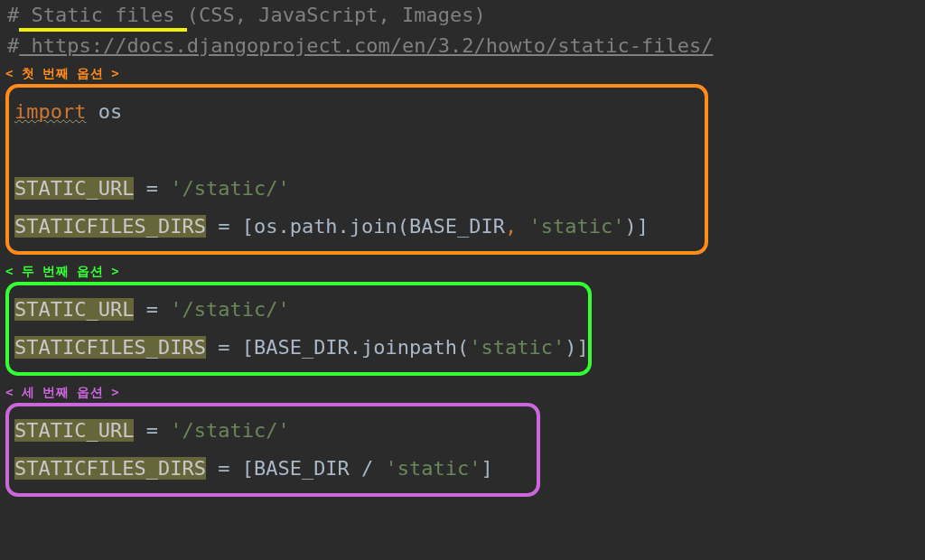 The width and height of the screenshot is (925, 560). What do you see at coordinates (103, 18) in the screenshot?
I see `comment-highlight: Static files` at bounding box center [103, 18].